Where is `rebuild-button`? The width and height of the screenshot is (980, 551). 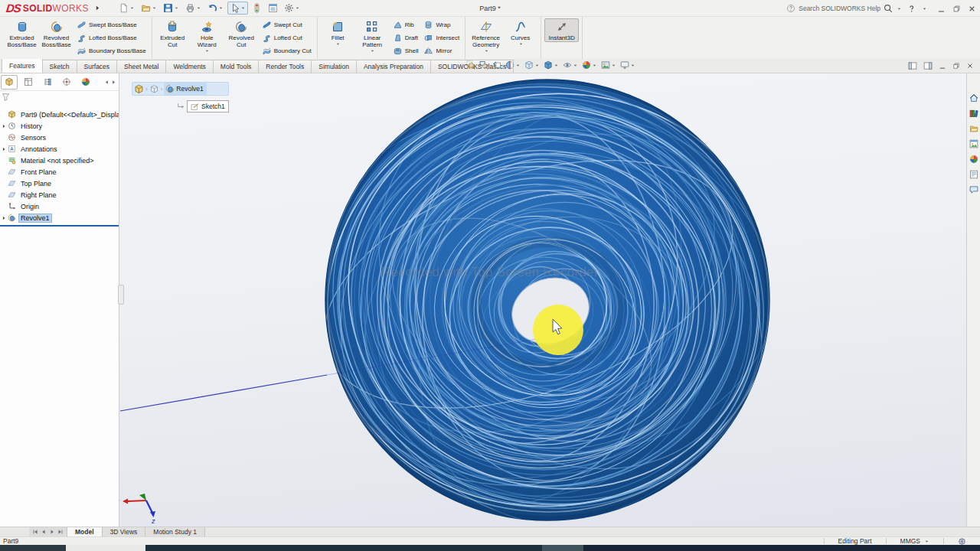
rebuild-button is located at coordinates (257, 8).